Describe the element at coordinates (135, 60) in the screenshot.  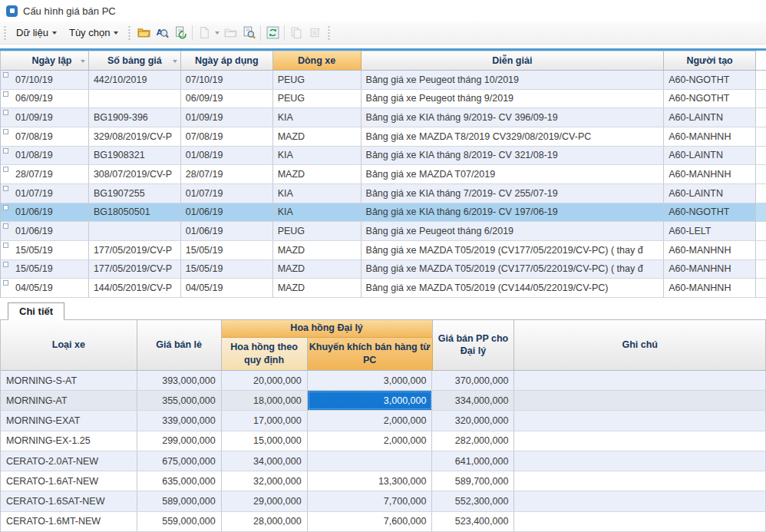
I see `column-header-so-bang-gia: Số bảng giá` at that location.